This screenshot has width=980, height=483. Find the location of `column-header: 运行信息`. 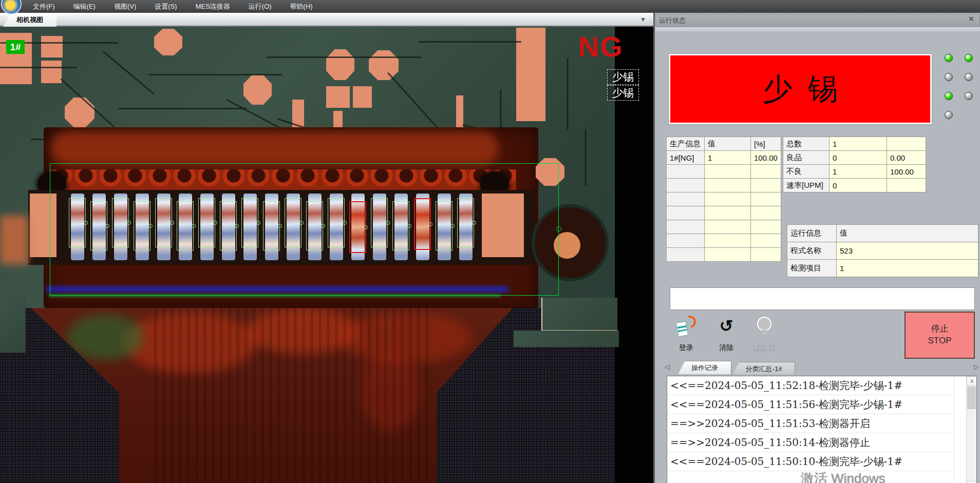

column-header: 运行信息 is located at coordinates (812, 234).